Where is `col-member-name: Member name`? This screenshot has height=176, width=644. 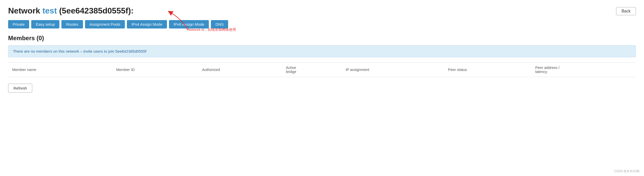
col-member-name: Member name is located at coordinates (60, 70).